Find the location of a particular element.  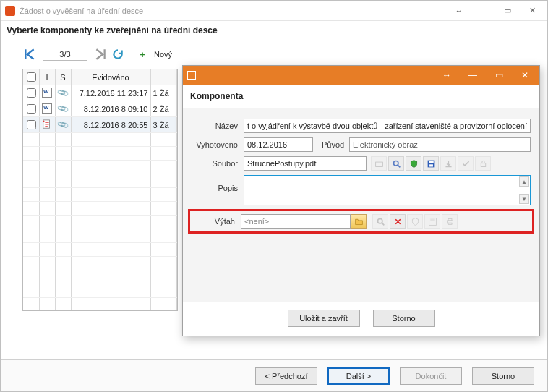

vyhotoveno-field: 08.12.2016 is located at coordinates (278, 145).